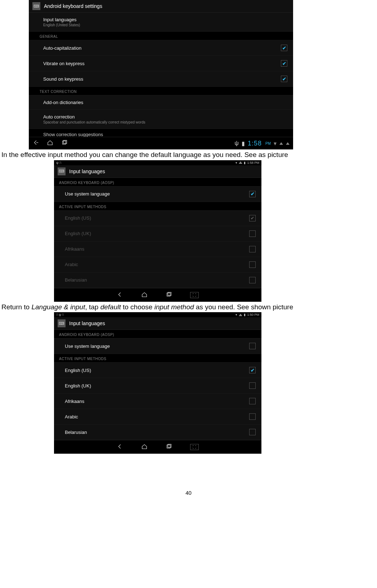 The width and height of the screenshot is (377, 588). I want to click on input-languages-sub: English (United States), so click(62, 25).